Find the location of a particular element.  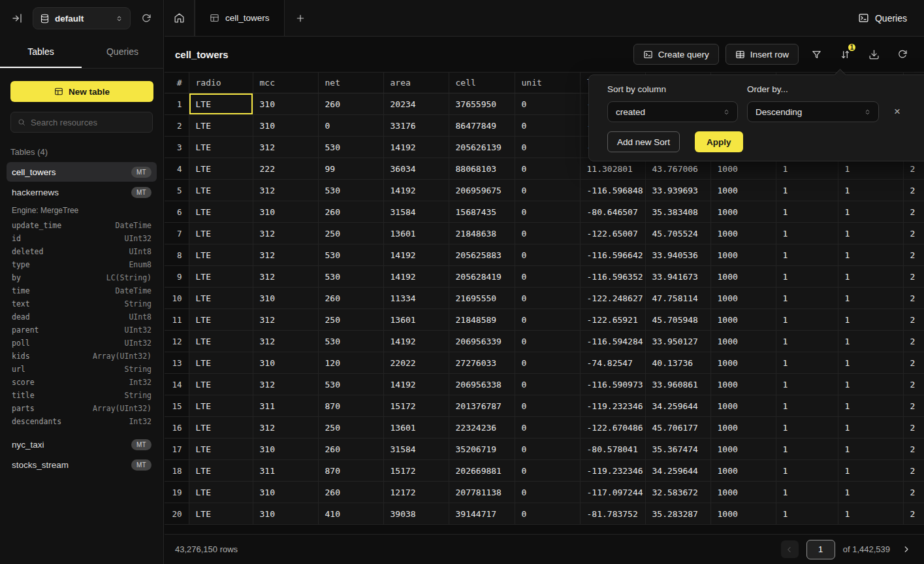

table-cell: 206956338 is located at coordinates (482, 384).